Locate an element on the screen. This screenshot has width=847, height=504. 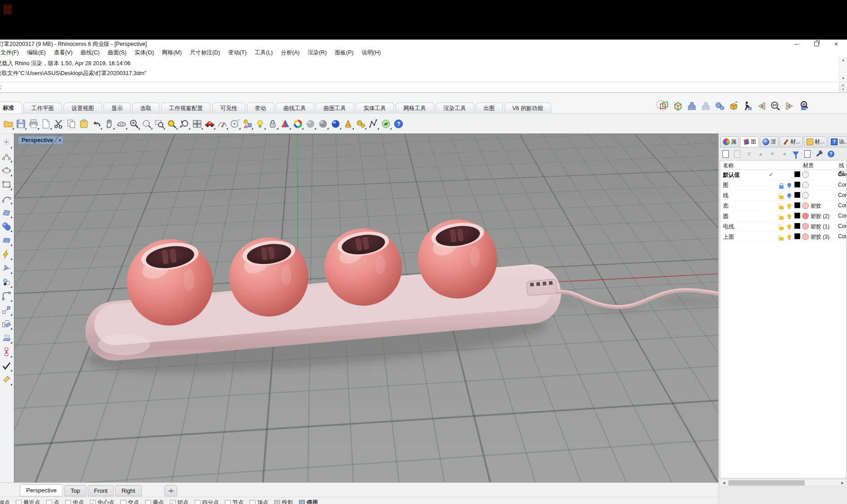
spinner-down-icon: ▼ is located at coordinates (843, 89).